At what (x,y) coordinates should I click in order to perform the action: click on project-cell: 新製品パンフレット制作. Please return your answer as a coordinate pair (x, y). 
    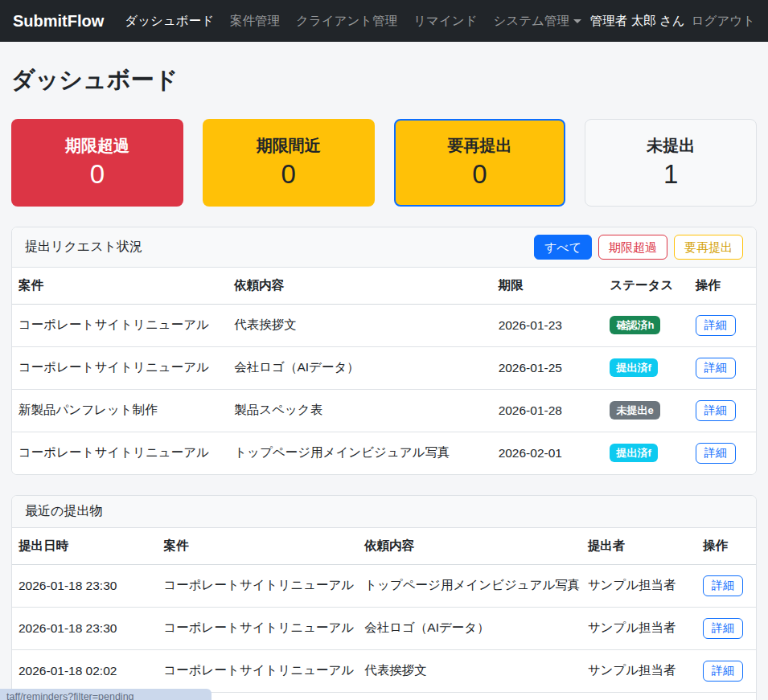
    Looking at the image, I should click on (120, 410).